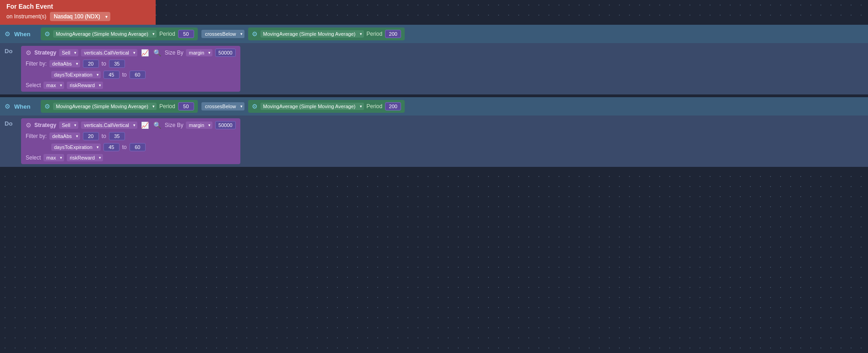 The image size is (868, 353). I want to click on ma-dropdown-2a: MovingAverage (Simple Moving Average), so click(105, 106).